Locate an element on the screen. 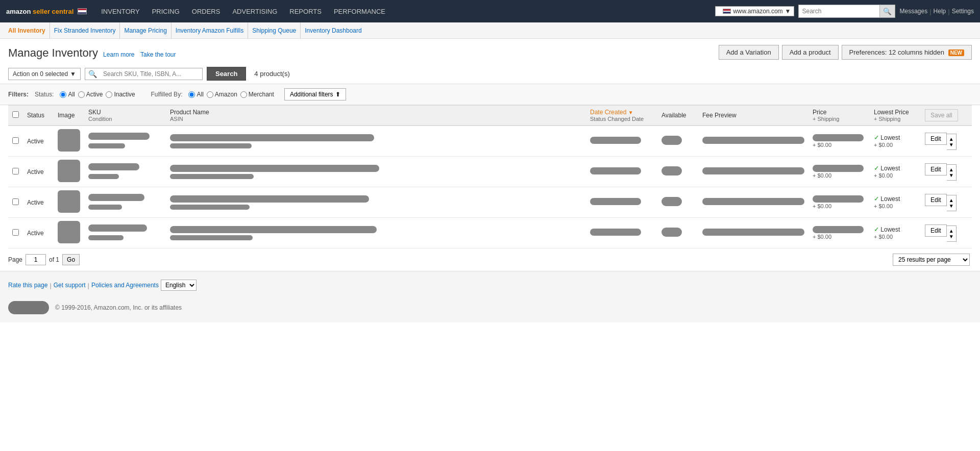 This screenshot has height=451, width=980. status-active-label: Active is located at coordinates (91, 94).